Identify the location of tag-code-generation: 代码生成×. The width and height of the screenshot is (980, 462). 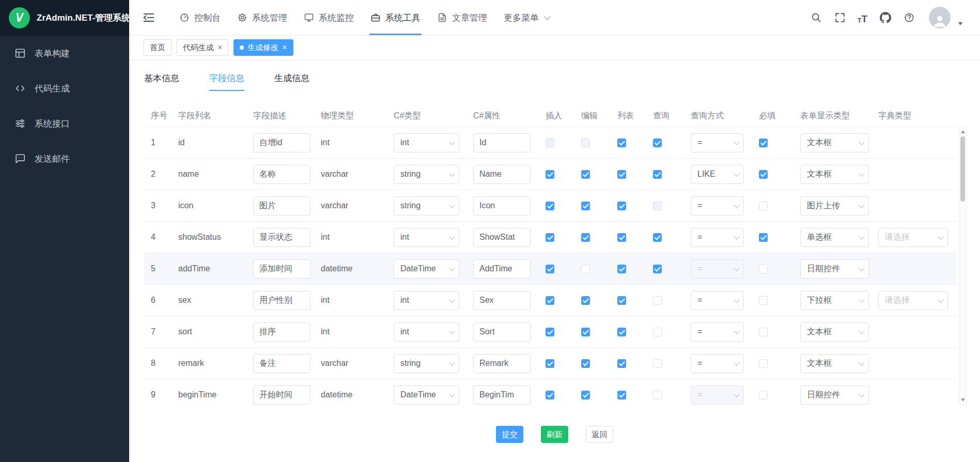
(203, 48).